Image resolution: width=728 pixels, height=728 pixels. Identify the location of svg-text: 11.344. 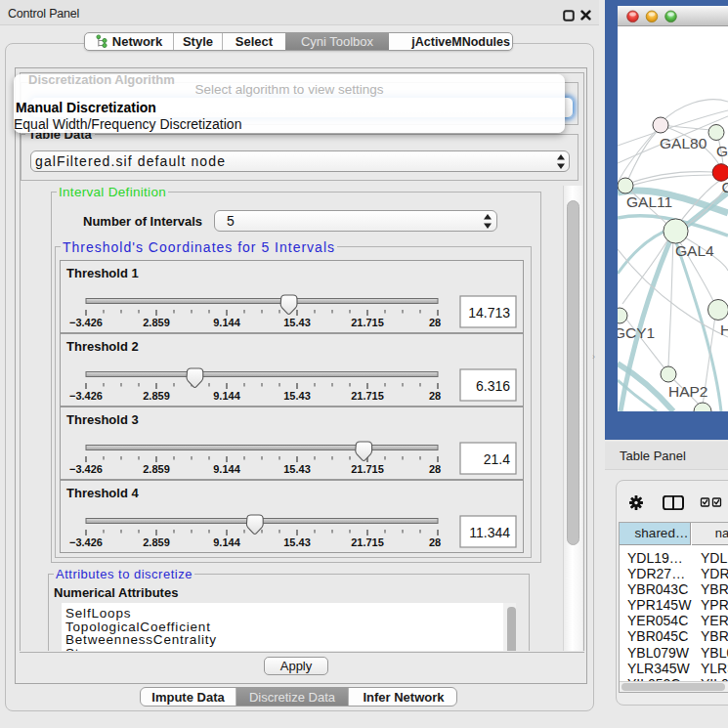
(490, 533).